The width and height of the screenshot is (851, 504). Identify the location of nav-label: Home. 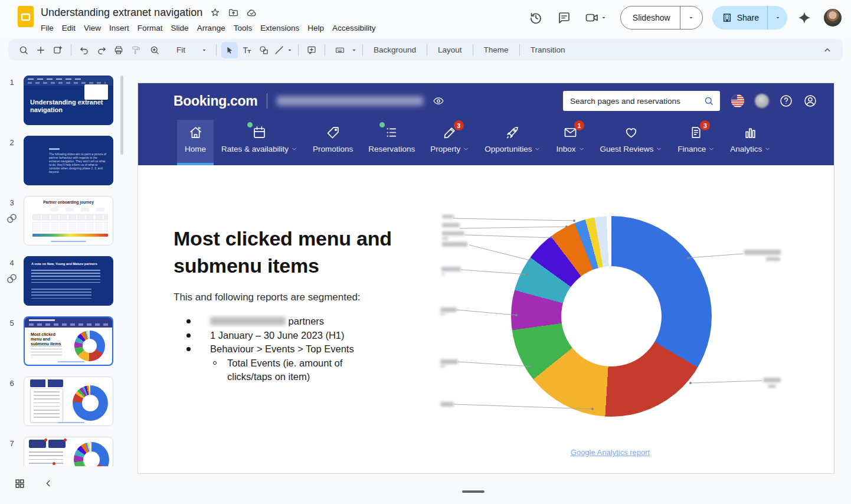
(195, 149).